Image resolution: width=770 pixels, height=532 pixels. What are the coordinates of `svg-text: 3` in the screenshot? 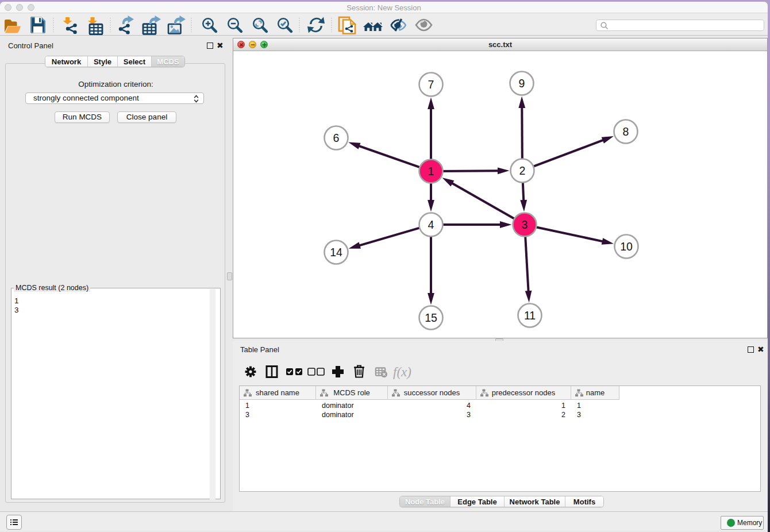 It's located at (525, 225).